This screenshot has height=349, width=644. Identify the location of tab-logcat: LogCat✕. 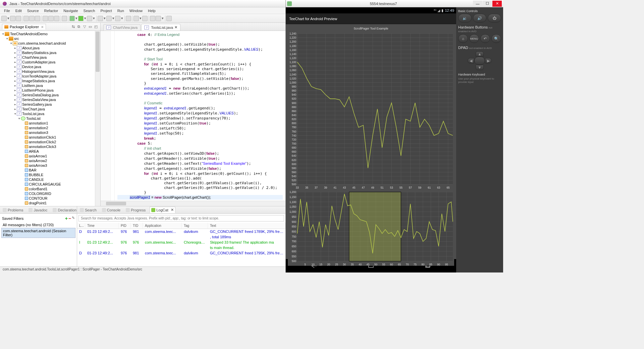
(162, 210).